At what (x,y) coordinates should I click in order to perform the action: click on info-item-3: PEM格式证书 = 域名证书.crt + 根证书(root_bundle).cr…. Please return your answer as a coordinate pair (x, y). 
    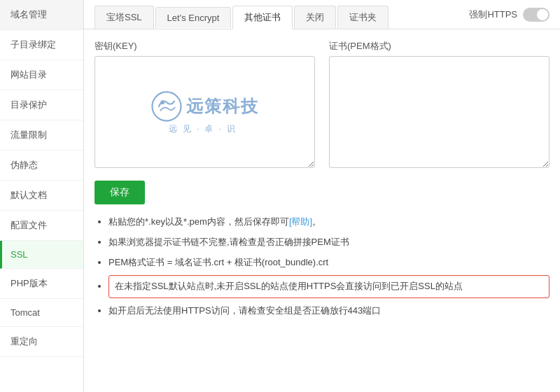
    Looking at the image, I should click on (329, 263).